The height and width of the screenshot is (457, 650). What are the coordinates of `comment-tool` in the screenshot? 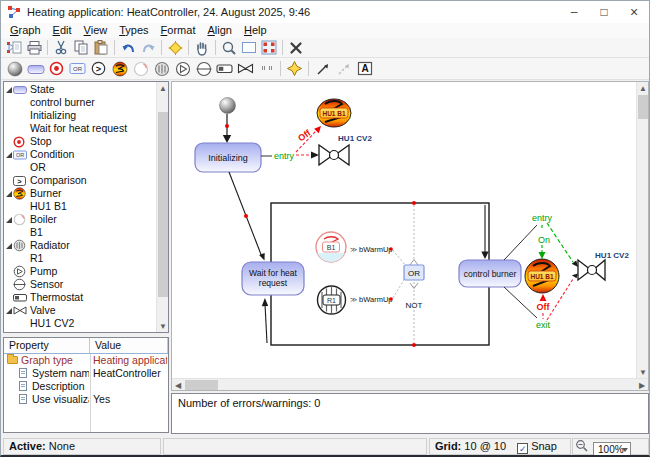 It's located at (266, 68).